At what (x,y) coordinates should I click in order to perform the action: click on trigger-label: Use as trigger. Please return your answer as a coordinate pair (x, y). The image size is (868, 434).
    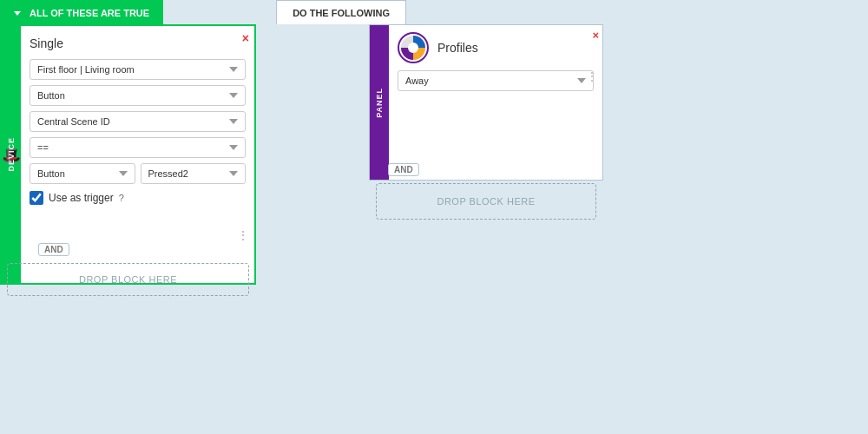
    Looking at the image, I should click on (82, 198).